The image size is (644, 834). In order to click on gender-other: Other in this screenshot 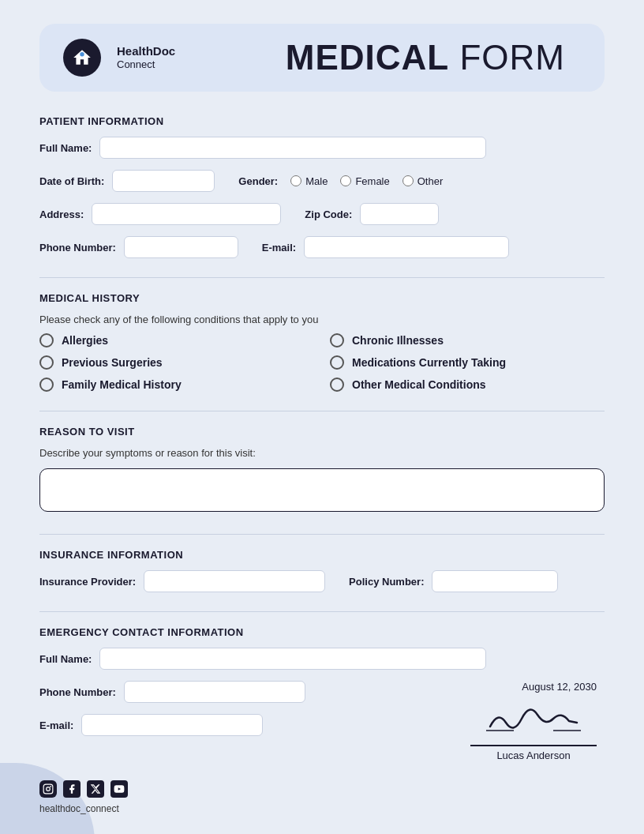, I will do `click(423, 182)`.